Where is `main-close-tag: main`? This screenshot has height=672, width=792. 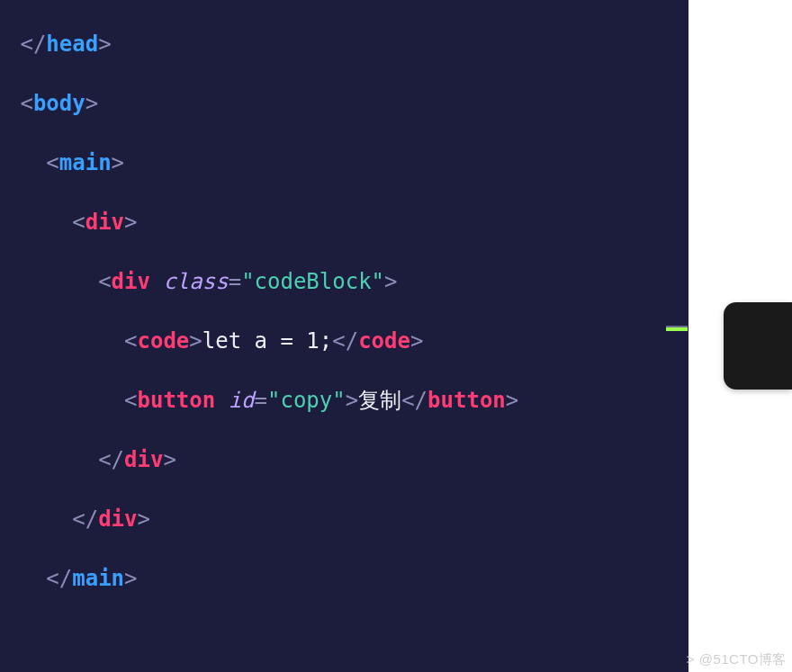 main-close-tag: main is located at coordinates (98, 578).